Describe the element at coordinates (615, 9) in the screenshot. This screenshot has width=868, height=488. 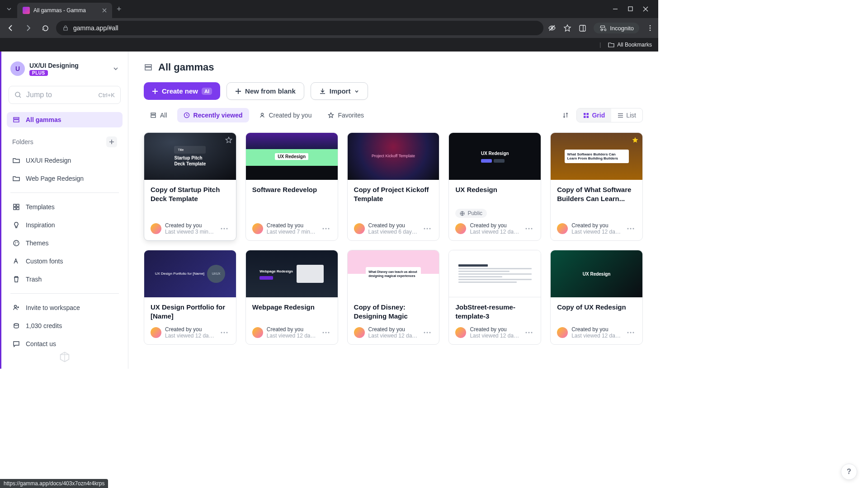
I see `minimize-icon` at that location.